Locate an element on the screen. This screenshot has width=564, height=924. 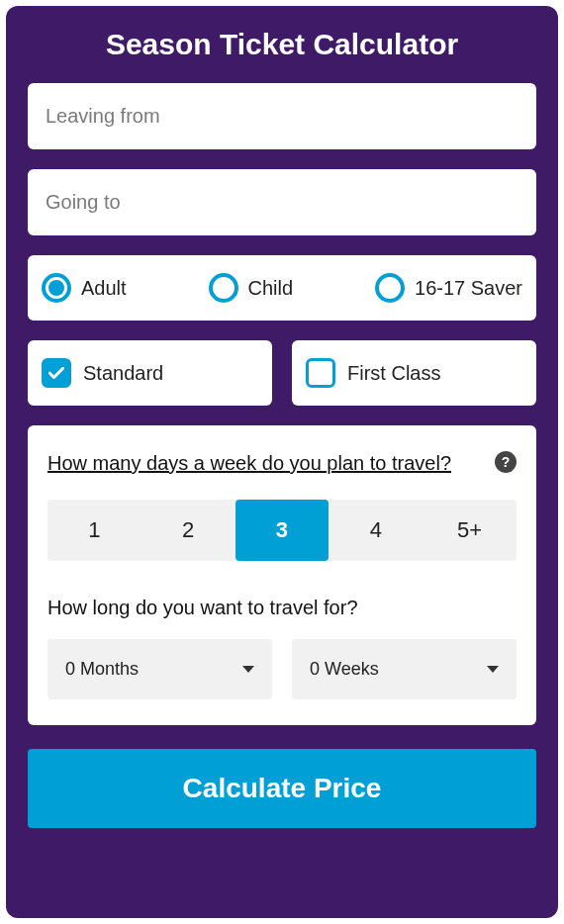
day-option-4: 4 is located at coordinates (376, 530).